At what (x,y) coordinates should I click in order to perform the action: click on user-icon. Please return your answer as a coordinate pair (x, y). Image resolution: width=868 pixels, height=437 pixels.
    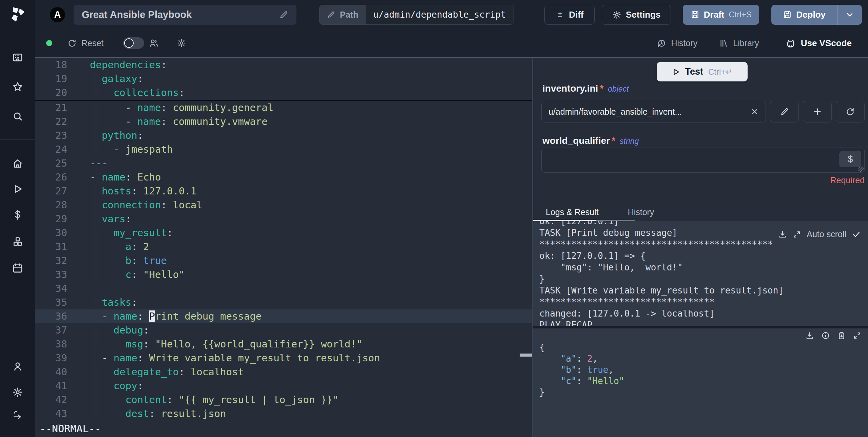
    Looking at the image, I should click on (18, 366).